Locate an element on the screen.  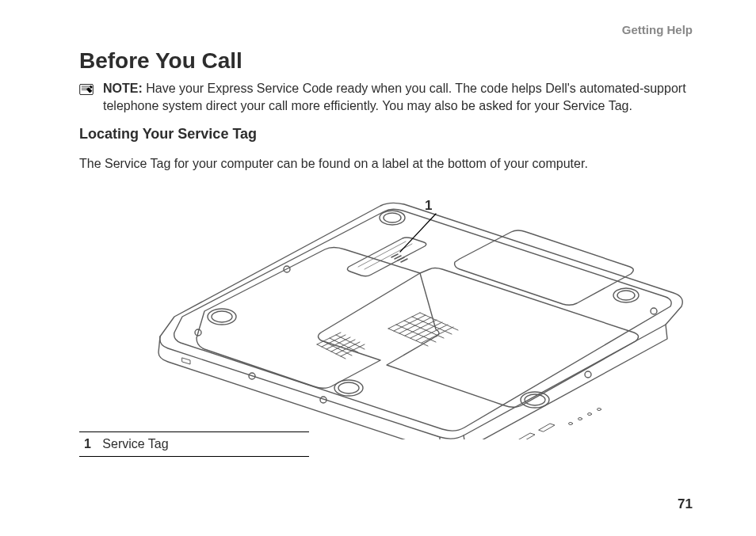
note-block: NOTE: Have your Express Service Code rea… is located at coordinates (386, 97).